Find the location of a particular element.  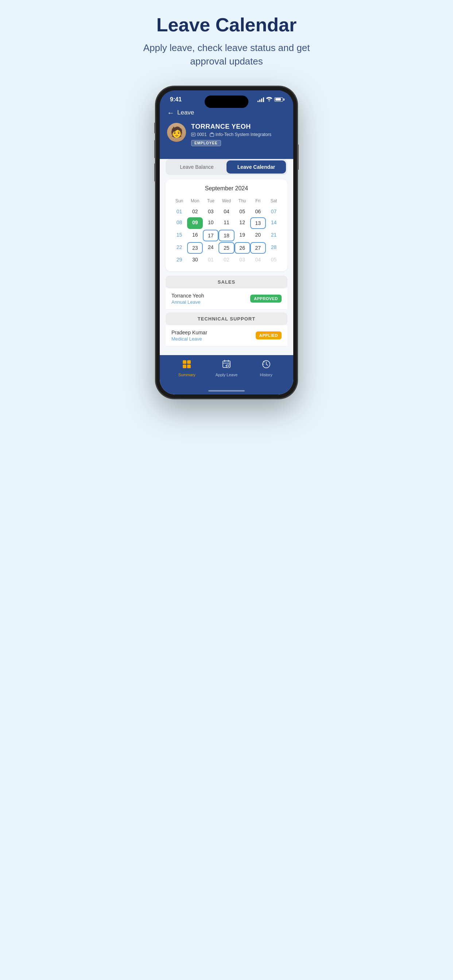

status-icons is located at coordinates (270, 100).